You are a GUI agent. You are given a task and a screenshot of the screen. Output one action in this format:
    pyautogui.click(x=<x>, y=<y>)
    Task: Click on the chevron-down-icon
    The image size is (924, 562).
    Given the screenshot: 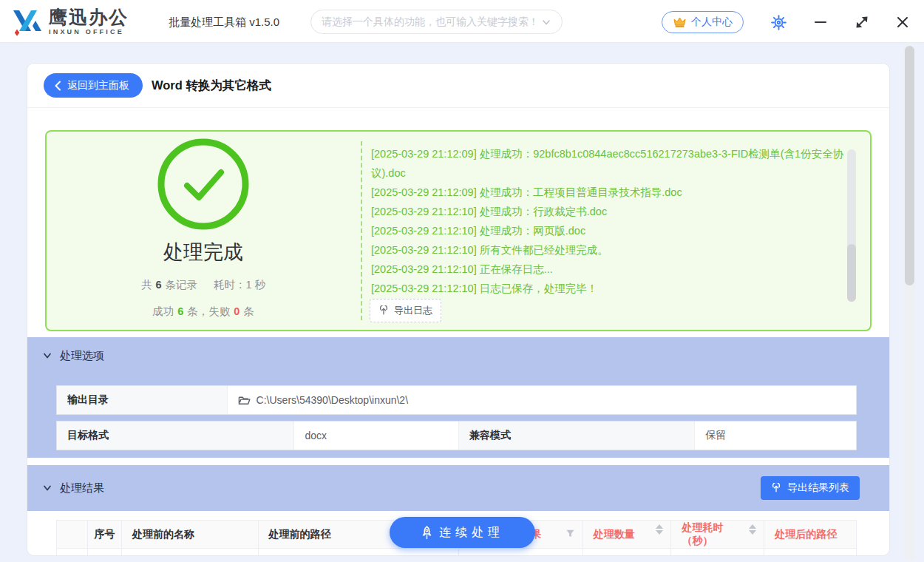 What is the action you would take?
    pyautogui.click(x=546, y=22)
    